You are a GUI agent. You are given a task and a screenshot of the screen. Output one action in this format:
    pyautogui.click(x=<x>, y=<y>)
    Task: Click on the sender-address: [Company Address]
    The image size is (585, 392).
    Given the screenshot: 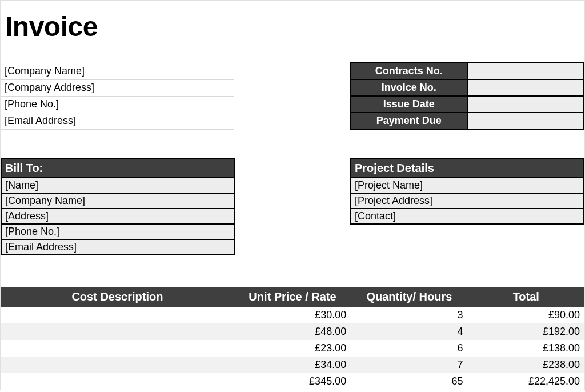 What is the action you would take?
    pyautogui.click(x=118, y=88)
    